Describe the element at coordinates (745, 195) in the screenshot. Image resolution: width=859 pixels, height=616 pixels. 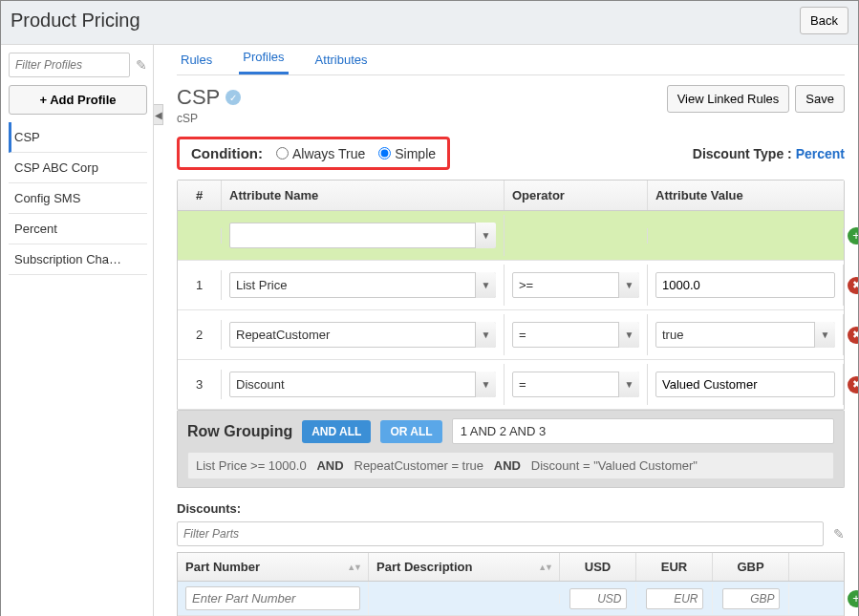
I see `col-attr-value: Attribute Value` at that location.